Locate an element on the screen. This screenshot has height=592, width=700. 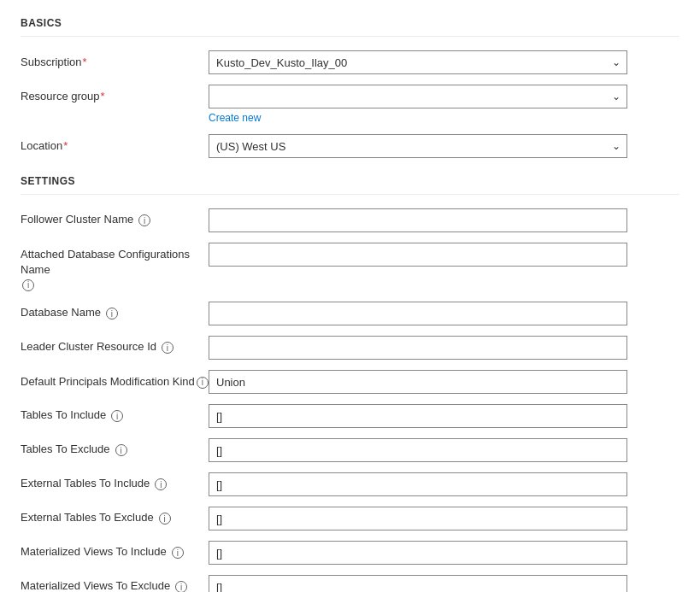
location-basics-label: Location * is located at coordinates (115, 144).